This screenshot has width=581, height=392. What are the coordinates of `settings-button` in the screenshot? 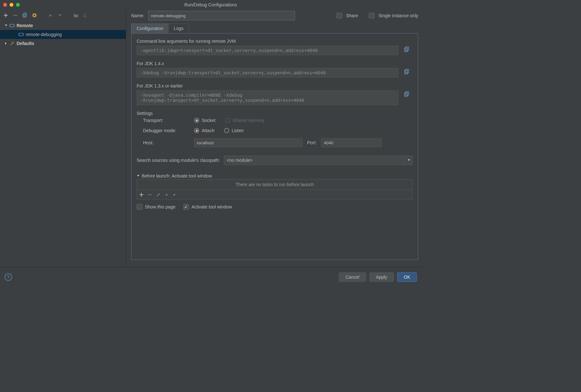 It's located at (34, 15).